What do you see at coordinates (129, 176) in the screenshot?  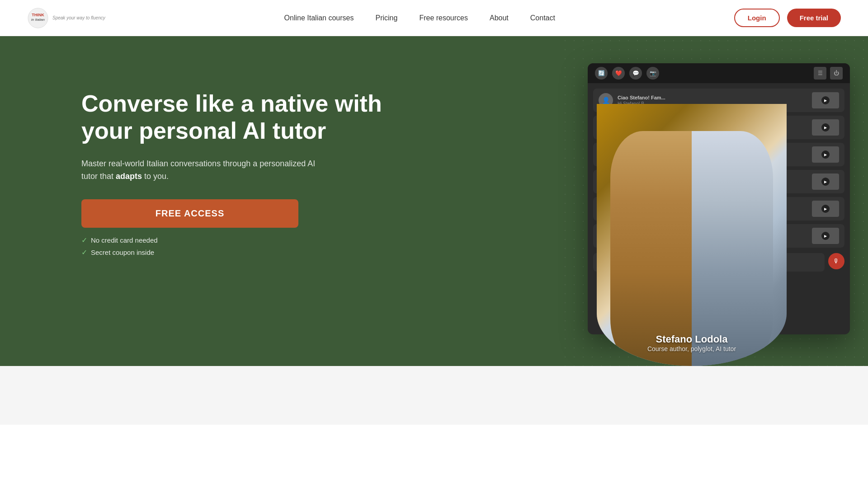 I see `hero-desc-bold: adapts` at bounding box center [129, 176].